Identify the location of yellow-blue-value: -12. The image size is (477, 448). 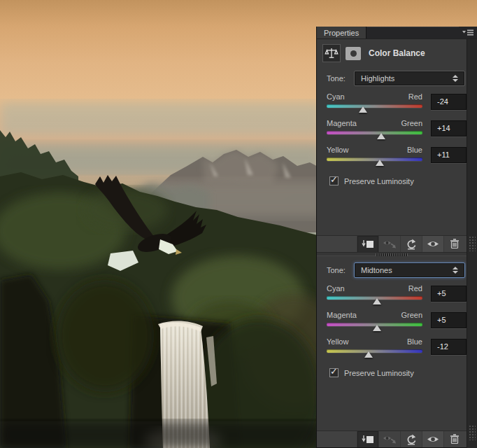
(449, 347).